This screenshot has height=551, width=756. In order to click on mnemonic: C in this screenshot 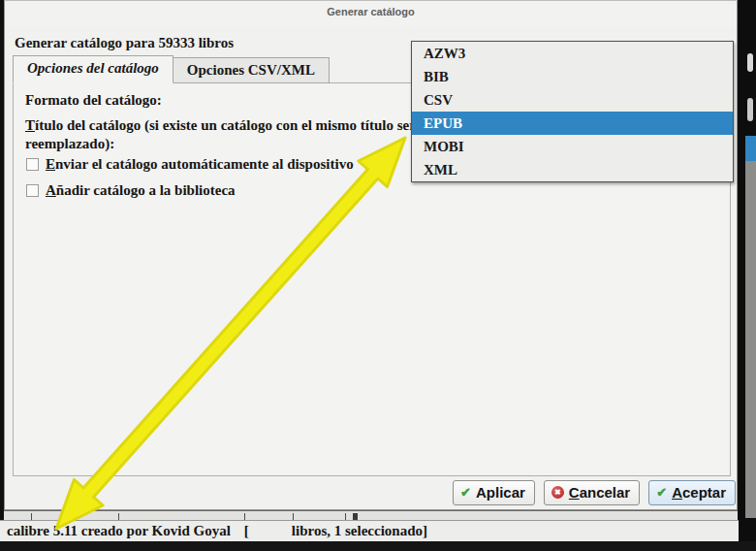, I will do `click(574, 493)`.